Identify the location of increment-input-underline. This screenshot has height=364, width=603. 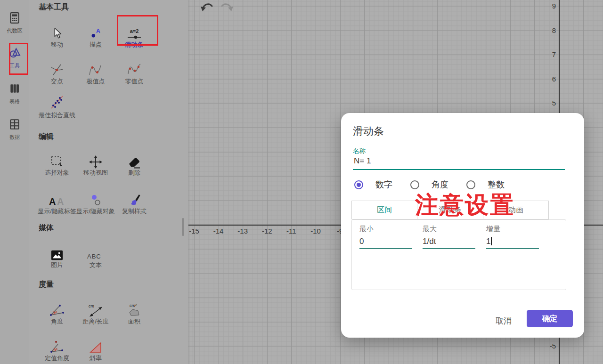
(513, 249).